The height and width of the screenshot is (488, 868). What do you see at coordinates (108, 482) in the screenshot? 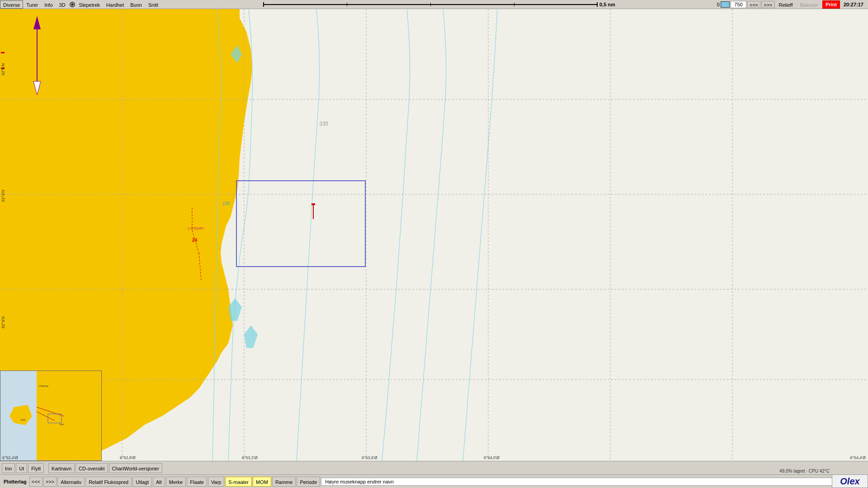
I see `relatif-btn: Relatif Fluksspred` at bounding box center [108, 482].